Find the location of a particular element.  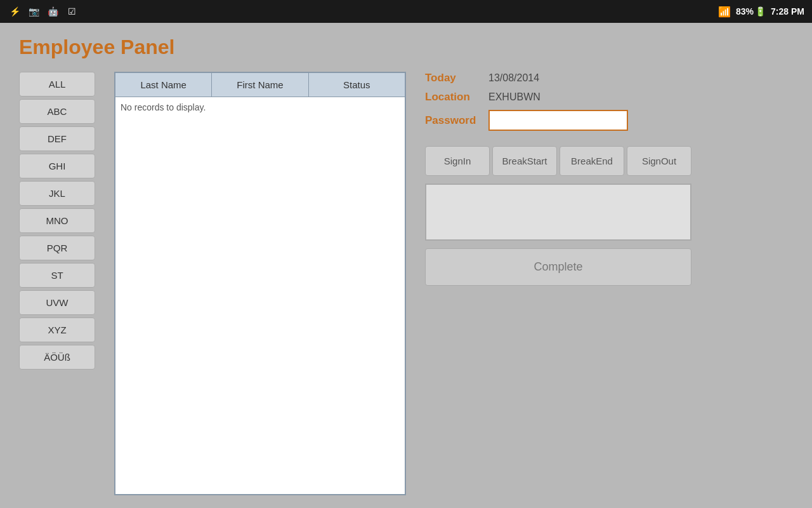

filter-btn-special: ÄÖÜß is located at coordinates (57, 357).